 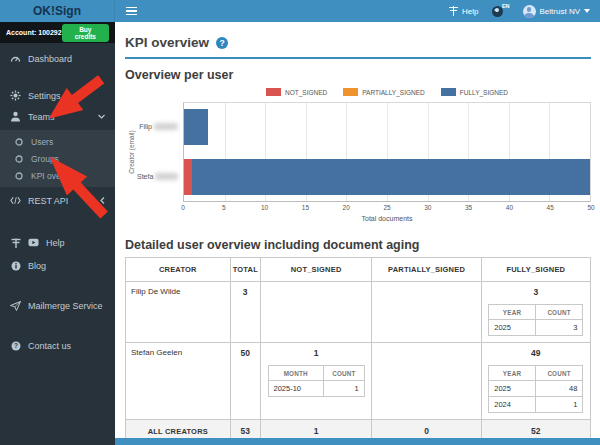 What do you see at coordinates (498, 12) in the screenshot?
I see `globe-icon` at bounding box center [498, 12].